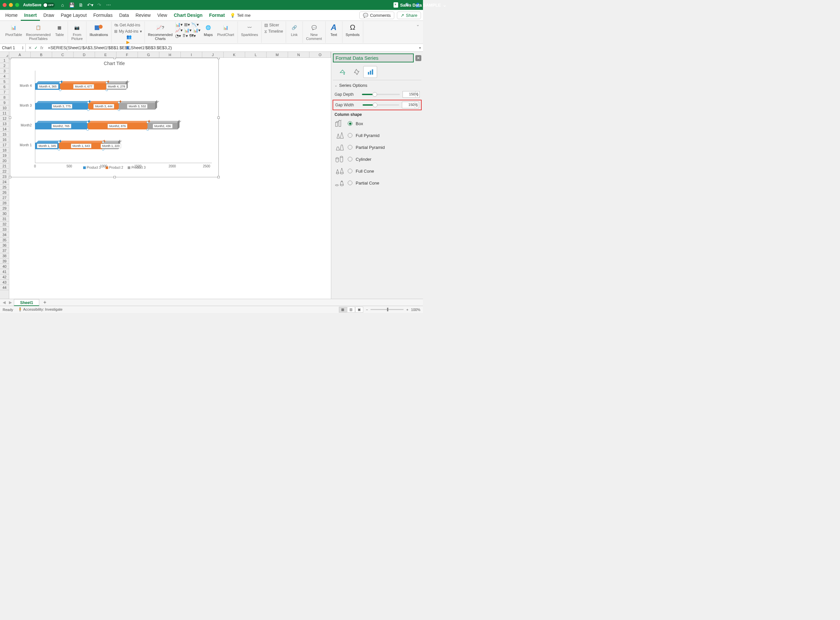 The image size is (840, 620). What do you see at coordinates (408, 5) in the screenshot?
I see `document-title: Sales Data SAMPLE ⌄` at bounding box center [408, 5].